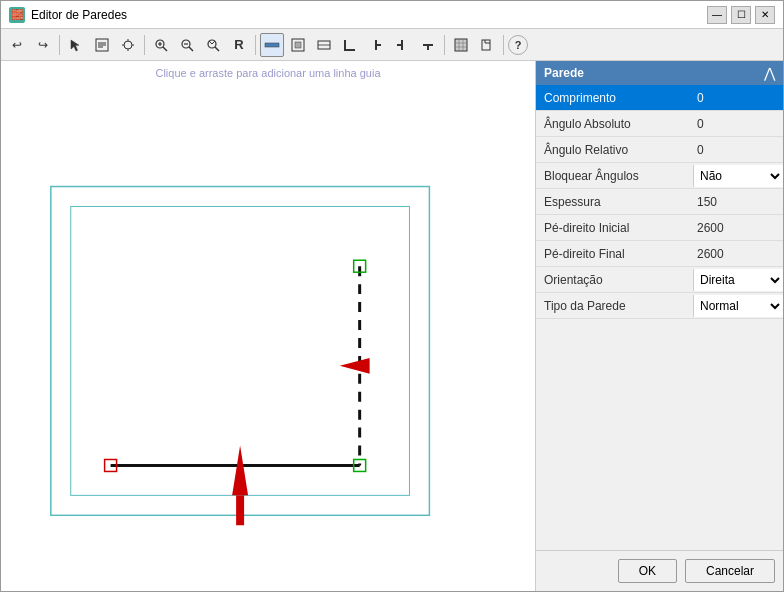 The height and width of the screenshot is (592, 784). What do you see at coordinates (660, 228) in the screenshot?
I see `prop-row-pe-inicial: Pé-direito Inicial 2600` at bounding box center [660, 228].